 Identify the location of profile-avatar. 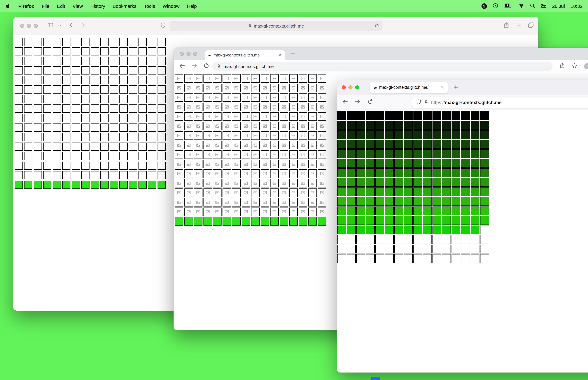
(586, 66).